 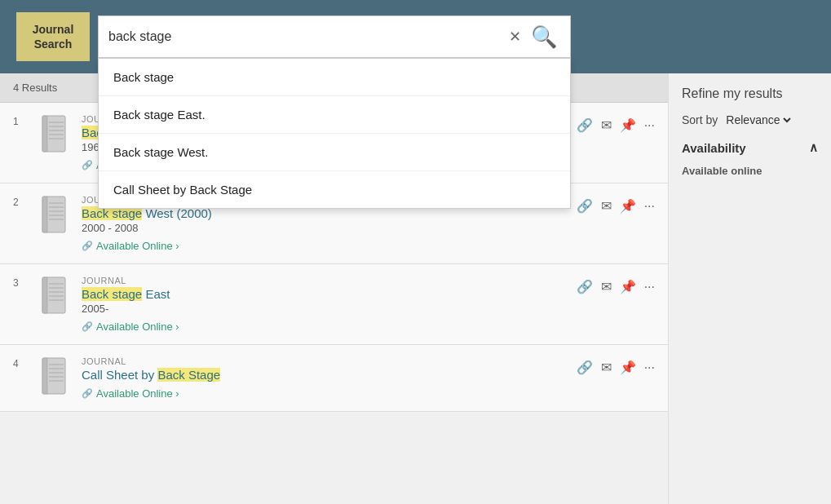 I want to click on available-link-3: Available Online ›, so click(x=130, y=326).